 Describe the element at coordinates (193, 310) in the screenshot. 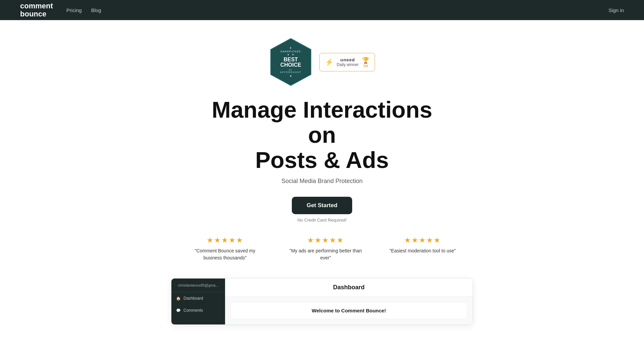

I see `sidebar-label-comments: Comments` at that location.